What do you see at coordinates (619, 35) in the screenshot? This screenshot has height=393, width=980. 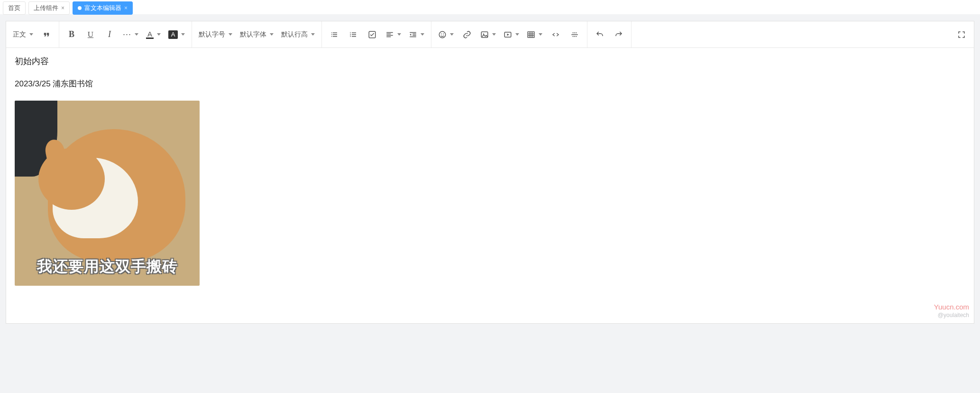 I see `redo-icon` at bounding box center [619, 35].